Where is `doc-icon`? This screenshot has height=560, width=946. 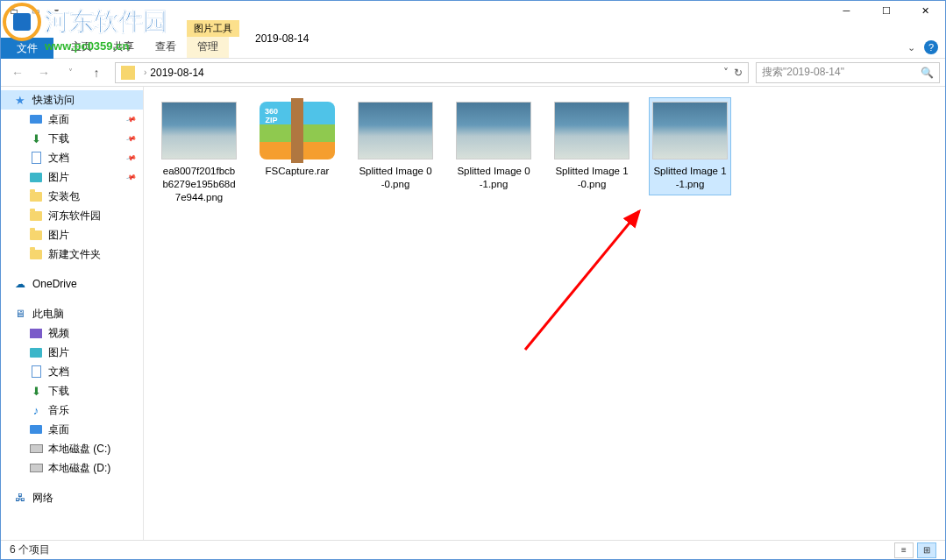 doc-icon is located at coordinates (36, 372).